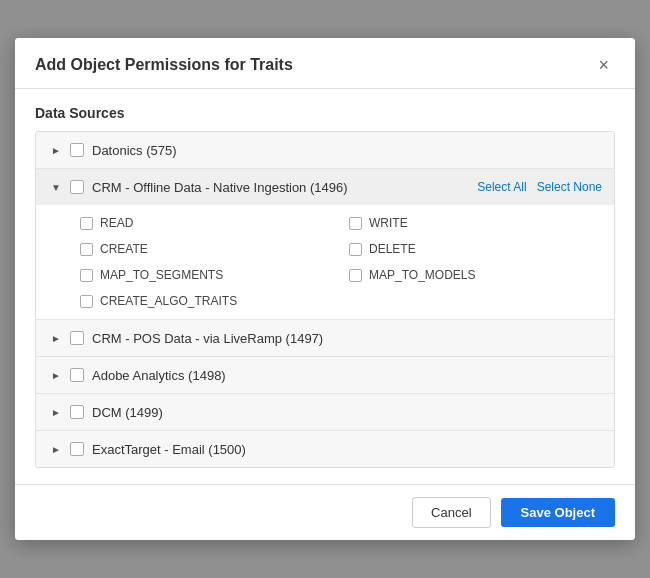  What do you see at coordinates (77, 449) in the screenshot?
I see `checkbox-exacttarget` at bounding box center [77, 449].